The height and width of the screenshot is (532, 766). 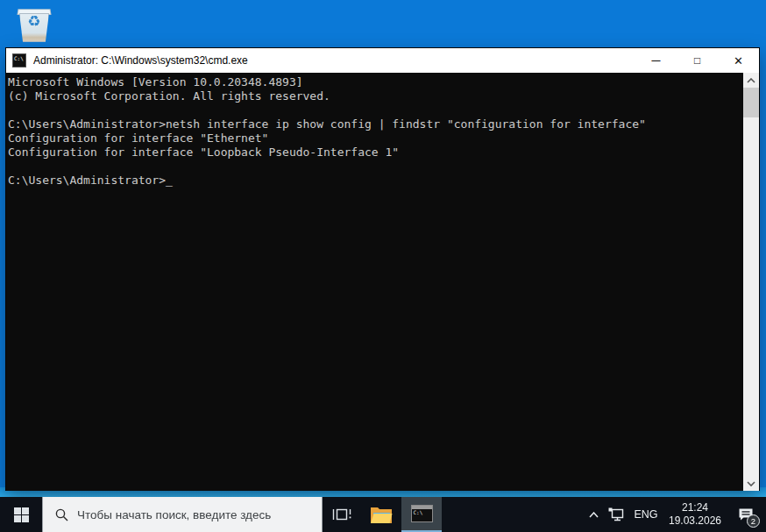 What do you see at coordinates (375, 181) in the screenshot?
I see `terminal-prompt-line: C:\Users\Administrator>_` at bounding box center [375, 181].